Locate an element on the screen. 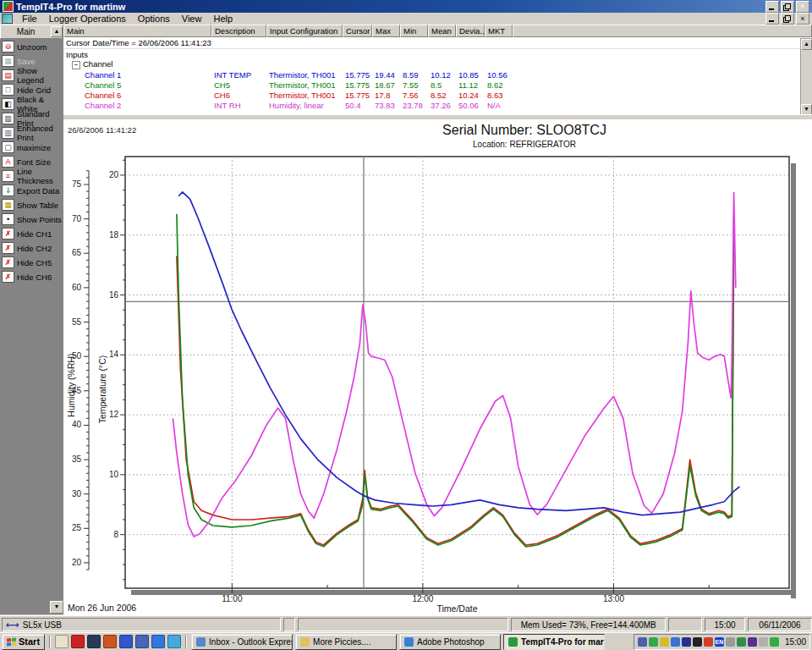 This screenshot has height=650, width=812. start-button: Start is located at coordinates (24, 642).